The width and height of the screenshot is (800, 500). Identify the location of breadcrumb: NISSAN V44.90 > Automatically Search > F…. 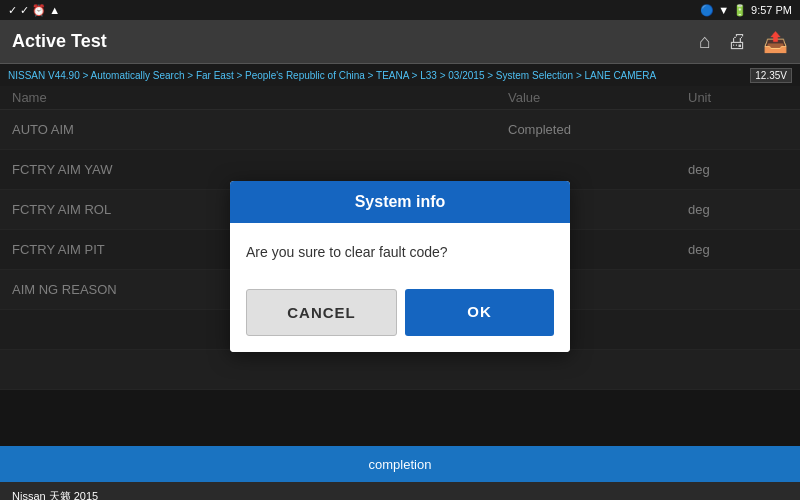
(400, 75).